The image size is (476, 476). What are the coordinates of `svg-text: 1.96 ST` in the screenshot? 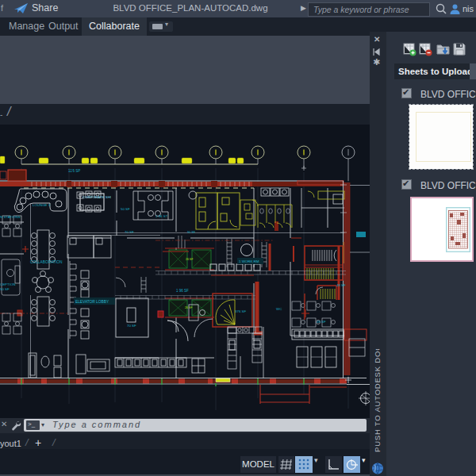 It's located at (162, 216).